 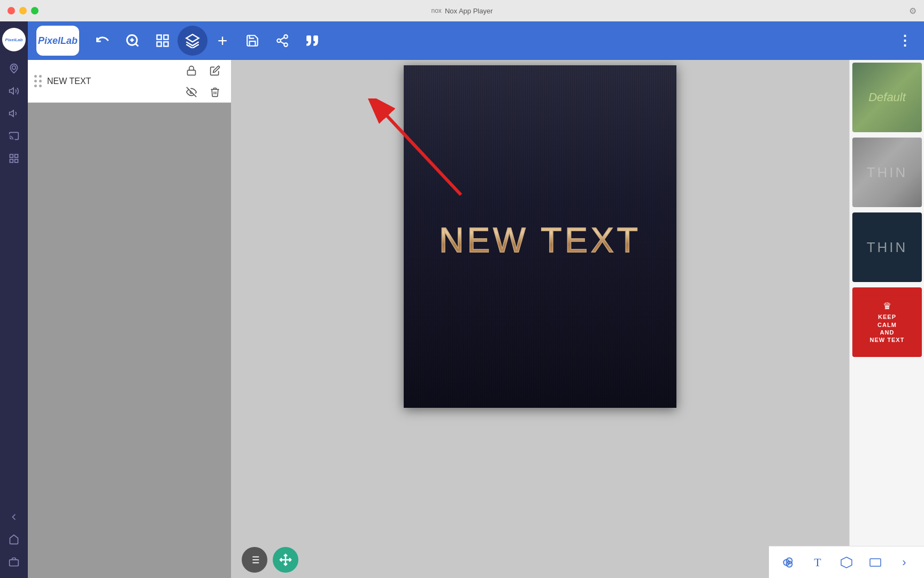 What do you see at coordinates (58, 41) in the screenshot?
I see `toolbar-logo: PixelLab` at bounding box center [58, 41].